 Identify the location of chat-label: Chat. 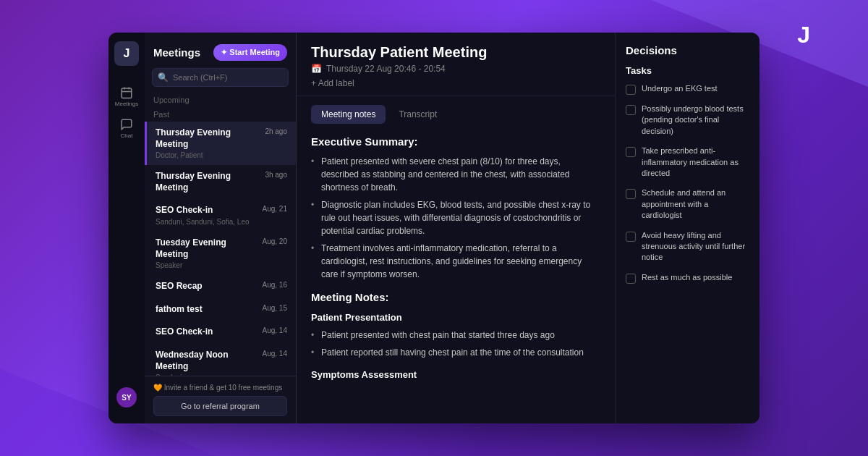
(127, 136).